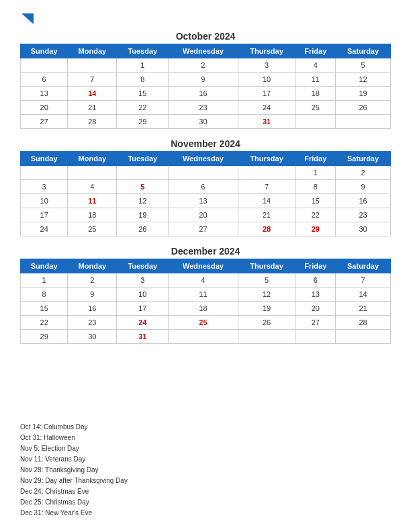 The image size is (411, 532). I want to click on cal-day: 23, so click(363, 215).